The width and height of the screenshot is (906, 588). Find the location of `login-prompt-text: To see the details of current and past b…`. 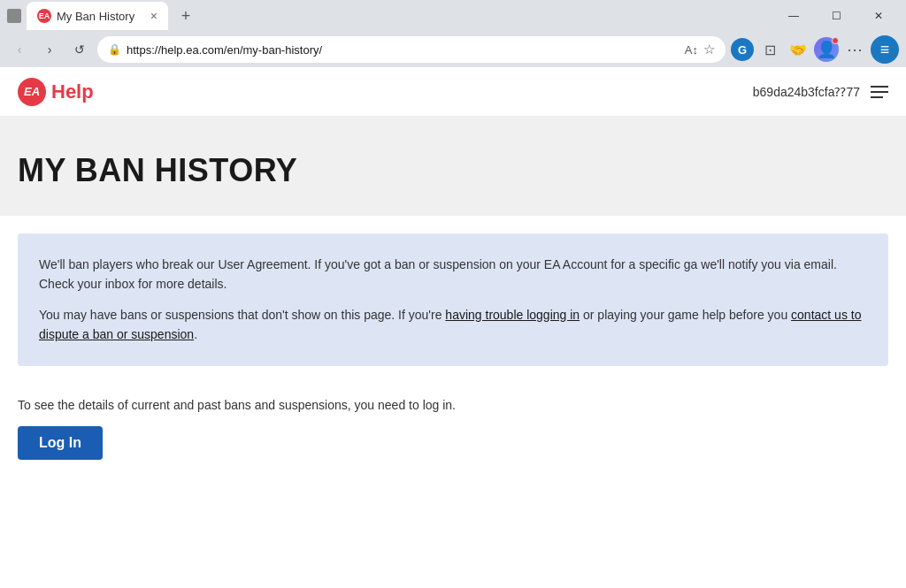

login-prompt-text: To see the details of current and past b… is located at coordinates (453, 405).